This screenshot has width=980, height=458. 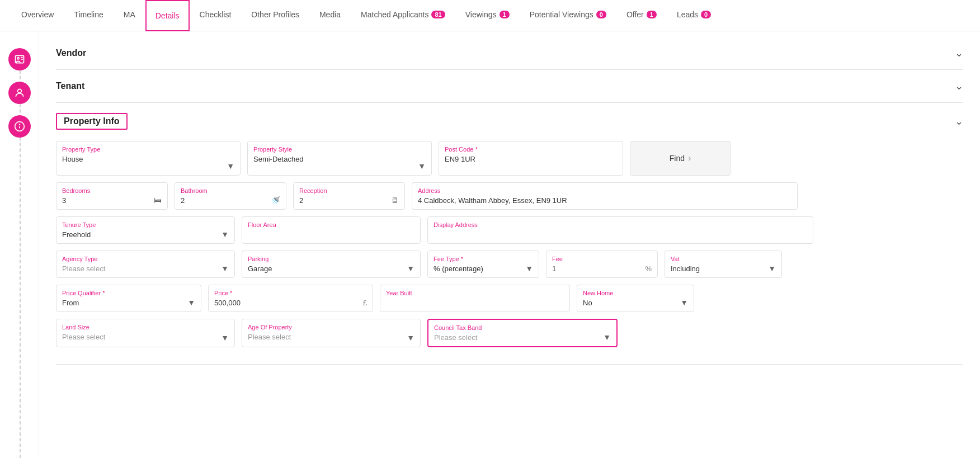 I want to click on reception-value: 2, so click(x=349, y=200).